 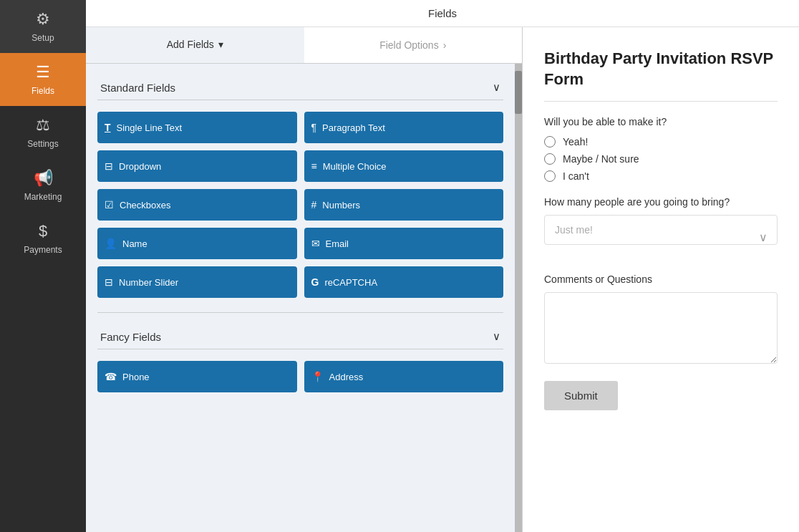 I want to click on checkboxes-label: Checkboxes, so click(x=145, y=205).